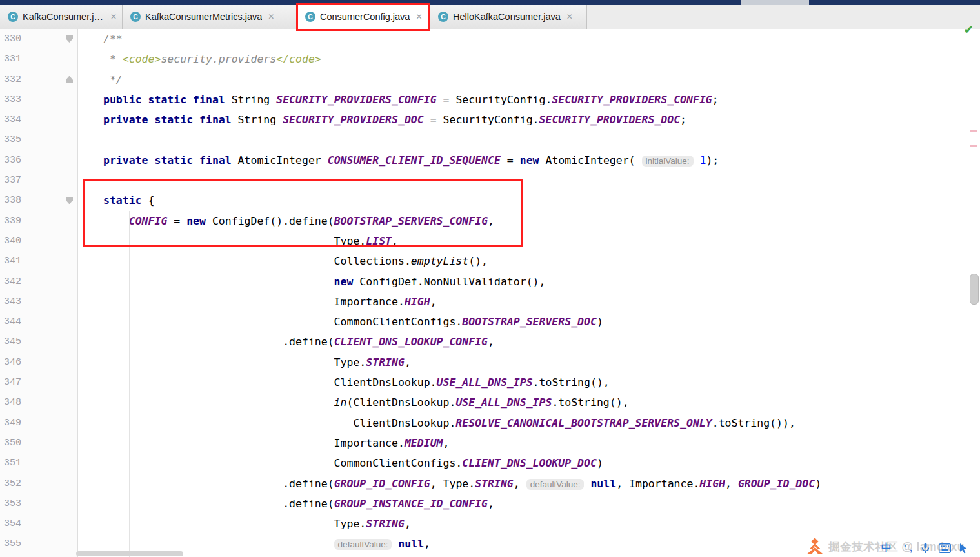 The height and width of the screenshot is (557, 980). What do you see at coordinates (411, 161) in the screenshot?
I see `code-text: private static final AtomicInteger CONSU…` at bounding box center [411, 161].